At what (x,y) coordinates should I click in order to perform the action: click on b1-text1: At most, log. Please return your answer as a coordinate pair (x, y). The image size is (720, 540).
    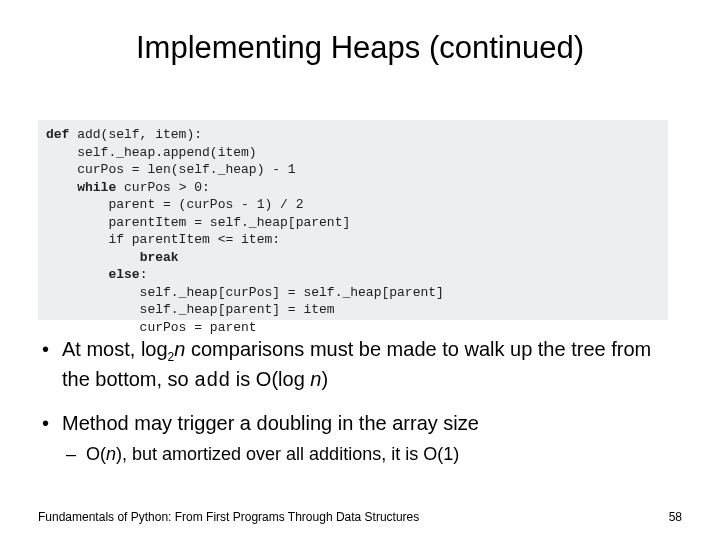
    Looking at the image, I should click on (115, 349).